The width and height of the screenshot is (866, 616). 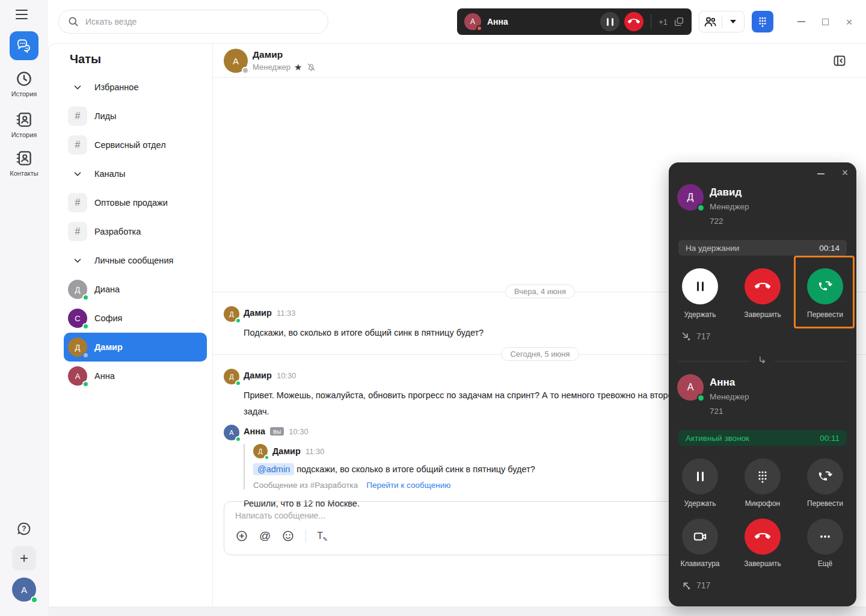 What do you see at coordinates (704, 336) in the screenshot?
I see `transfer-target-number: 717` at bounding box center [704, 336].